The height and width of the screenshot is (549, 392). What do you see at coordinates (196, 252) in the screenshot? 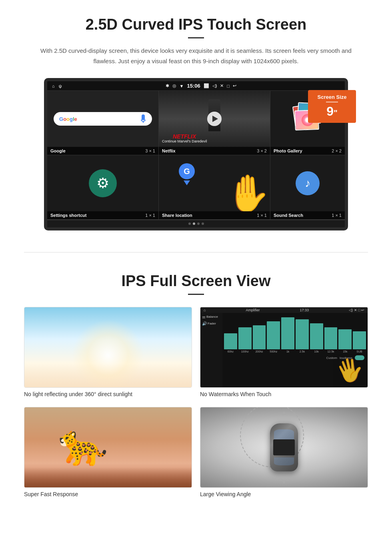
I see `section-divider` at bounding box center [196, 252].